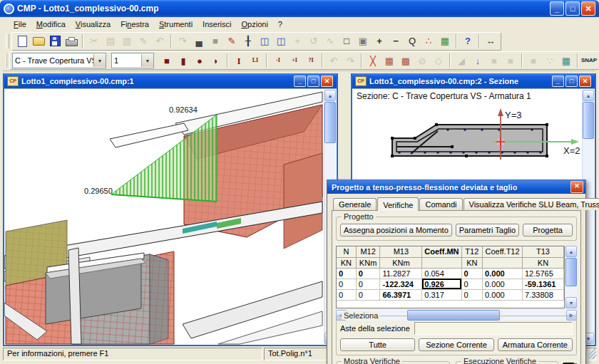  I want to click on tab-comandi: Comandi, so click(441, 204).